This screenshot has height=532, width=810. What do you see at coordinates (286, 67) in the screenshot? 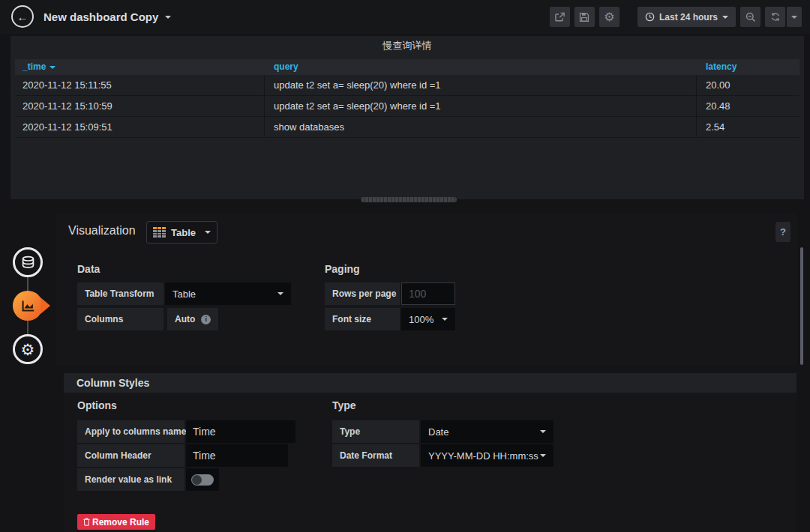
I see `column-header-query: query` at bounding box center [286, 67].